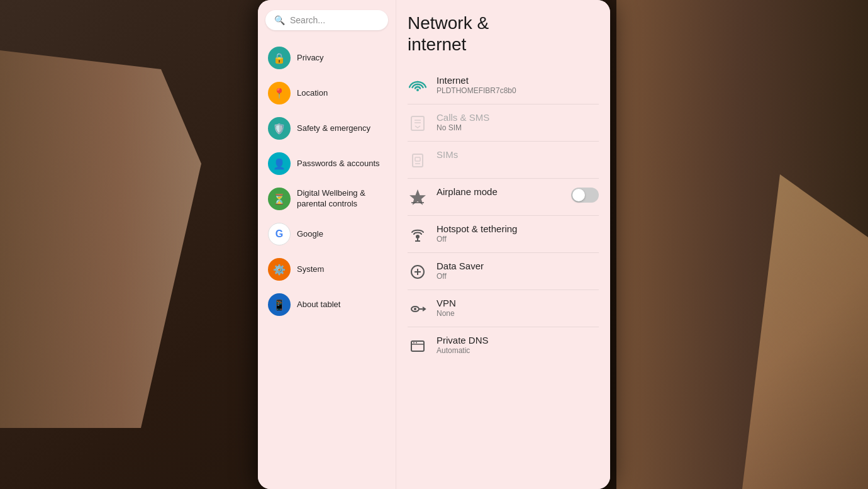 This screenshot has width=868, height=489. Describe the element at coordinates (327, 269) in the screenshot. I see `sidebar-item-system: ⚙️ System` at that location.